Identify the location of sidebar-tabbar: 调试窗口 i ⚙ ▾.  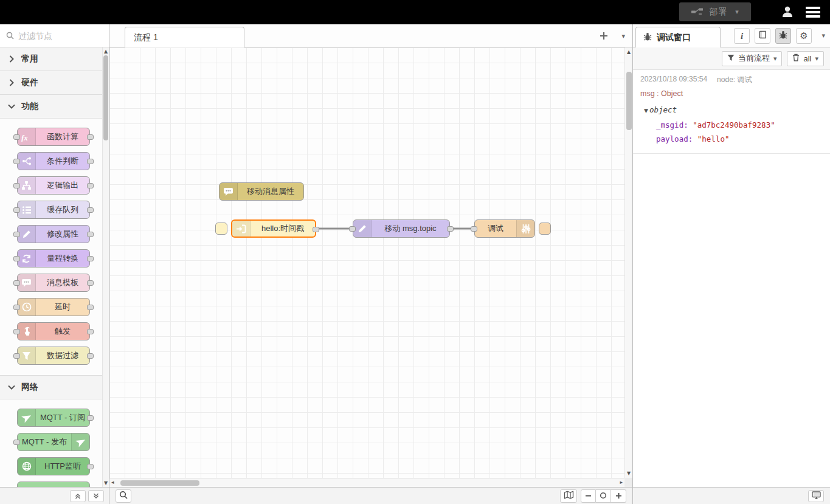
(731, 36).